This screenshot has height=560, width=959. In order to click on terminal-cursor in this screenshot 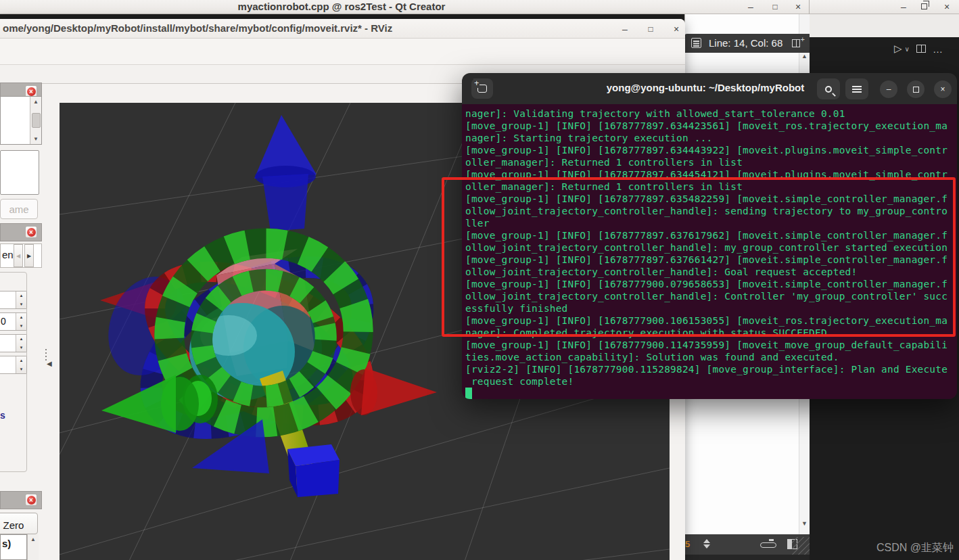, I will do `click(469, 394)`.